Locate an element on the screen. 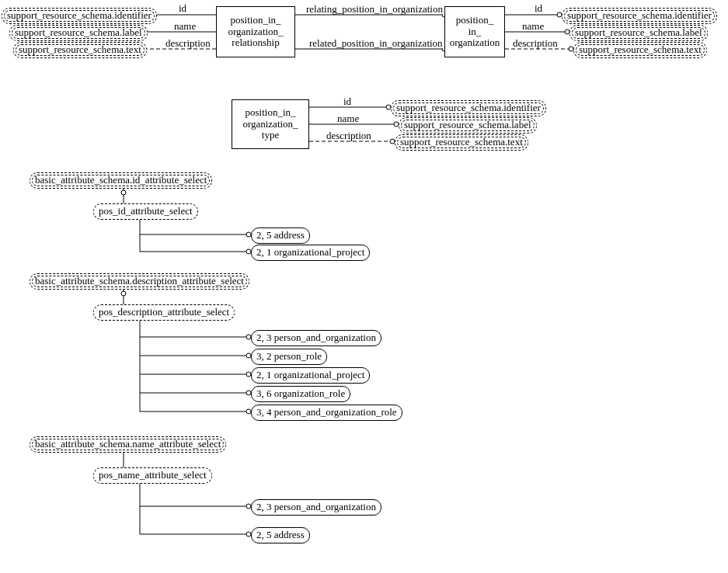 Image resolution: width=728 pixels, height=573 pixels. attr-name-mid: name is located at coordinates (348, 118).